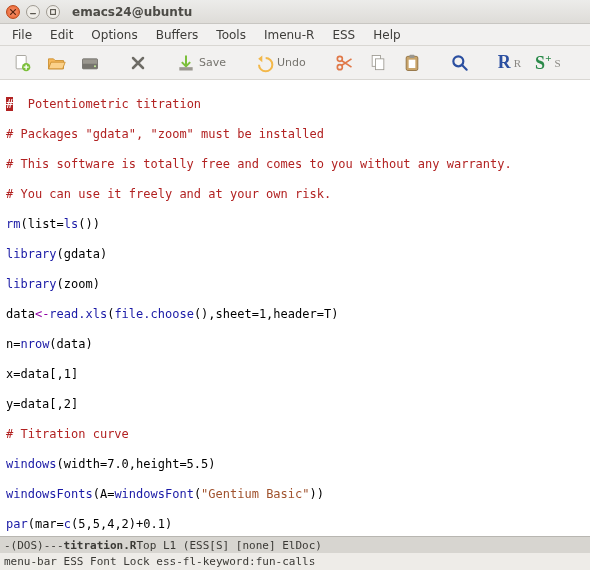 The width and height of the screenshot is (590, 570). What do you see at coordinates (62, 35) in the screenshot?
I see `menu-edit: Edit` at bounding box center [62, 35].